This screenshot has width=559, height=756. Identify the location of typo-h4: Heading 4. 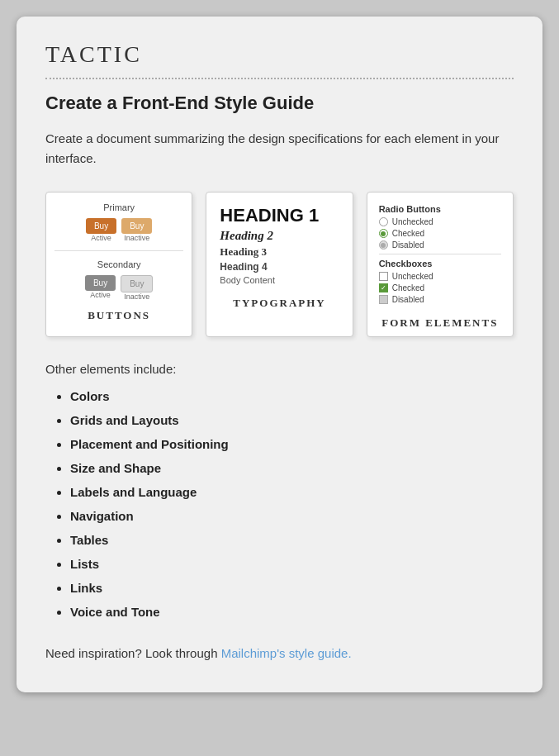
(279, 267).